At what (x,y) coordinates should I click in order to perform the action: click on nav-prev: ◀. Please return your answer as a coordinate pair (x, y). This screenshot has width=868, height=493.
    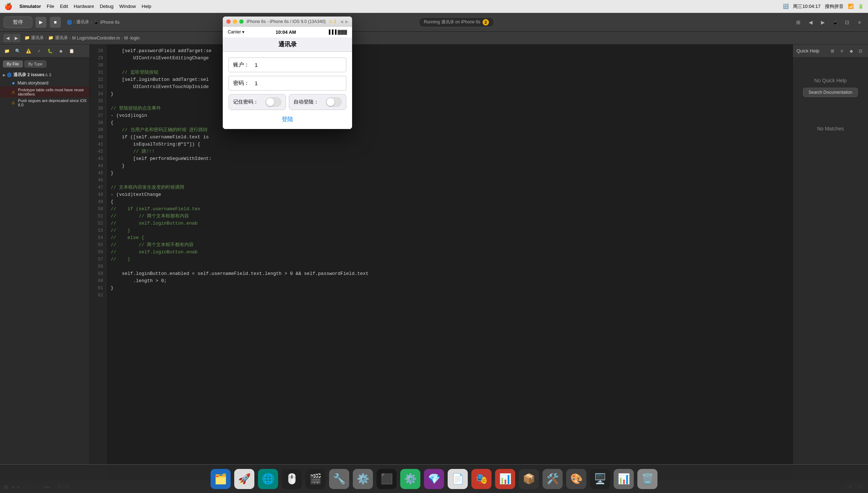
    Looking at the image, I should click on (8, 38).